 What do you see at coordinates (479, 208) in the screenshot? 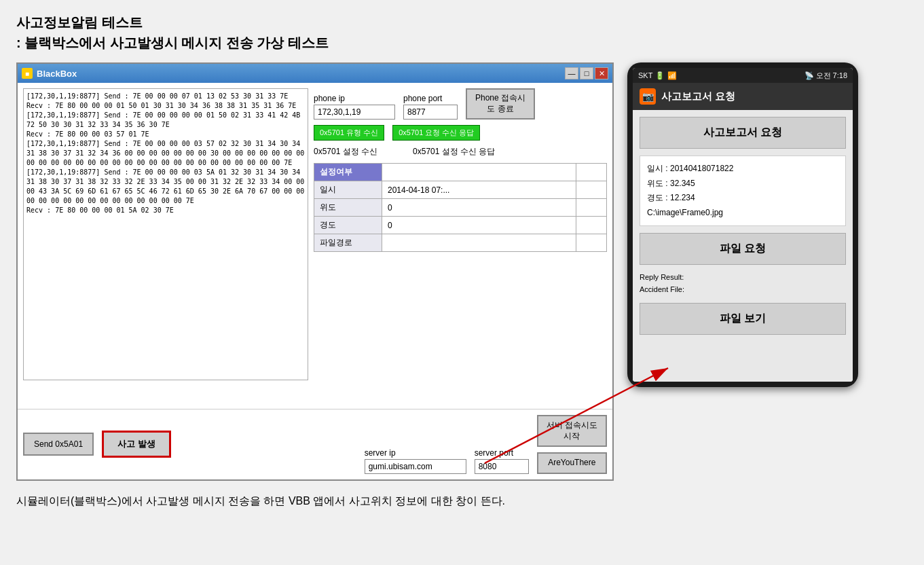
I see `table-cell-lat-value: 0` at bounding box center [479, 208].